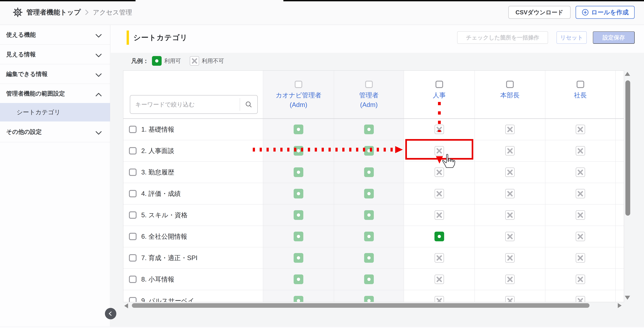  I want to click on csv-download-button: CSVダウンロード, so click(540, 12).